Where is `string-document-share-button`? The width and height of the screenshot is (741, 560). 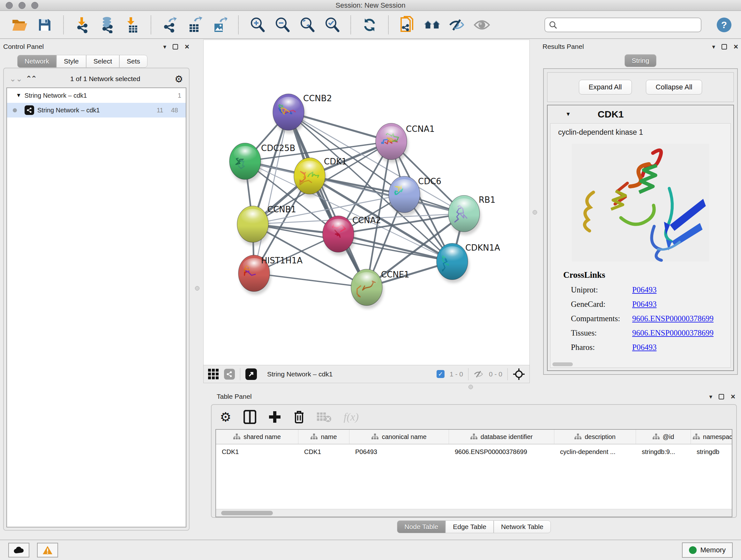
string-document-share-button is located at coordinates (407, 25).